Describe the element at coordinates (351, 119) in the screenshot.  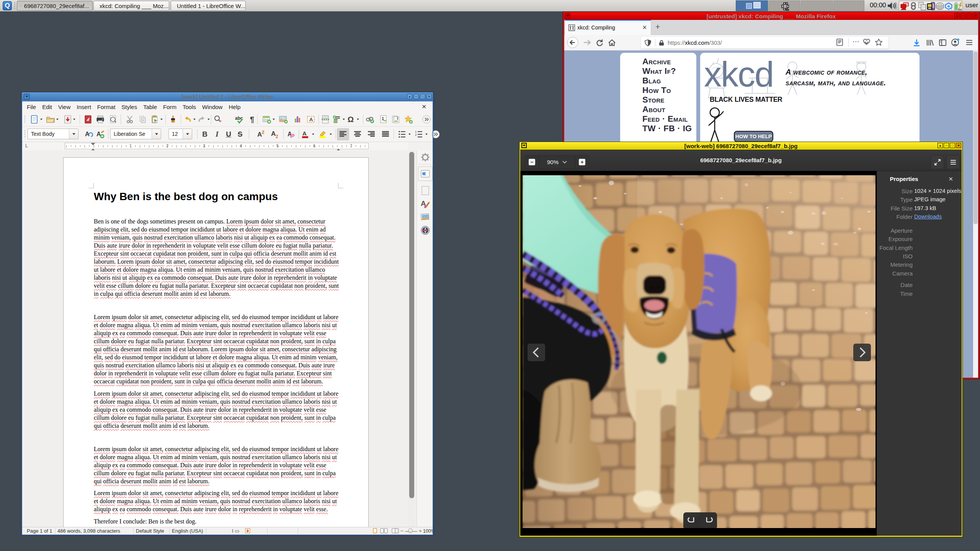
I see `svg-text: Ω` at that location.